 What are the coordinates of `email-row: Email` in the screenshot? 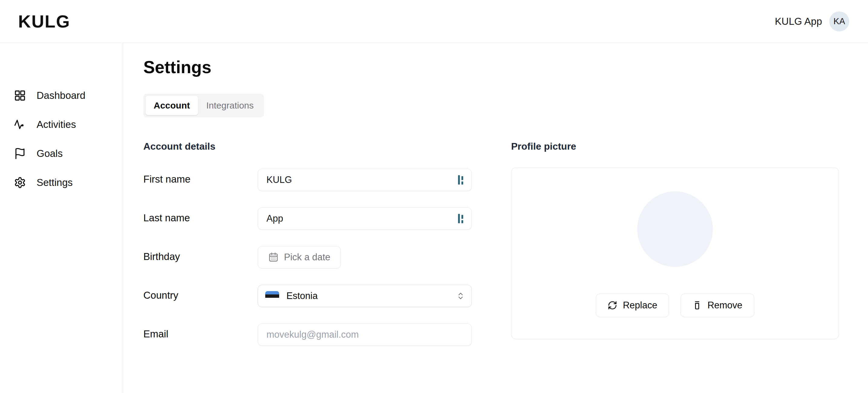 It's located at (307, 335).